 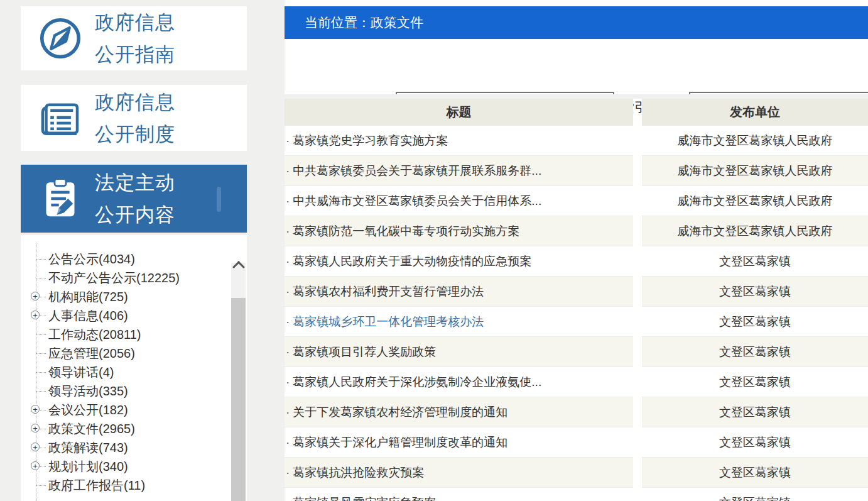 What do you see at coordinates (239, 373) in the screenshot?
I see `tree-scrollbar` at bounding box center [239, 373].